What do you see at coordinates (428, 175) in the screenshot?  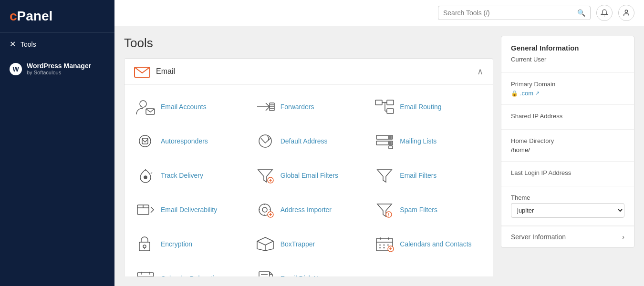 I see `tool-email-filters: Email Filters` at bounding box center [428, 175].